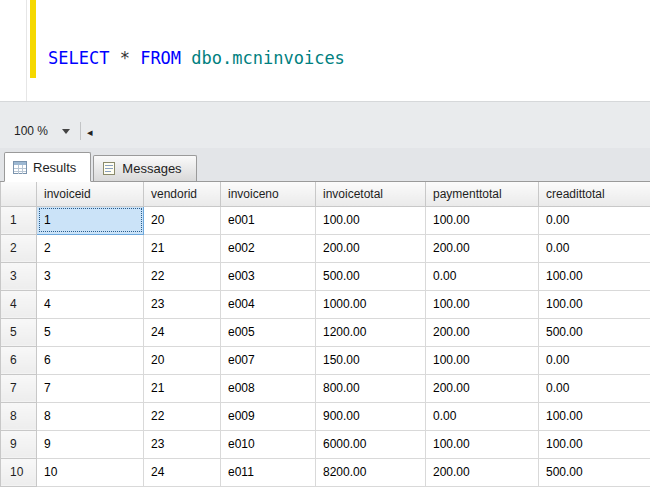 This screenshot has width=650, height=500. What do you see at coordinates (326, 332) in the screenshot?
I see `table-row: 5524e0051200.00200.00500.00` at bounding box center [326, 332].